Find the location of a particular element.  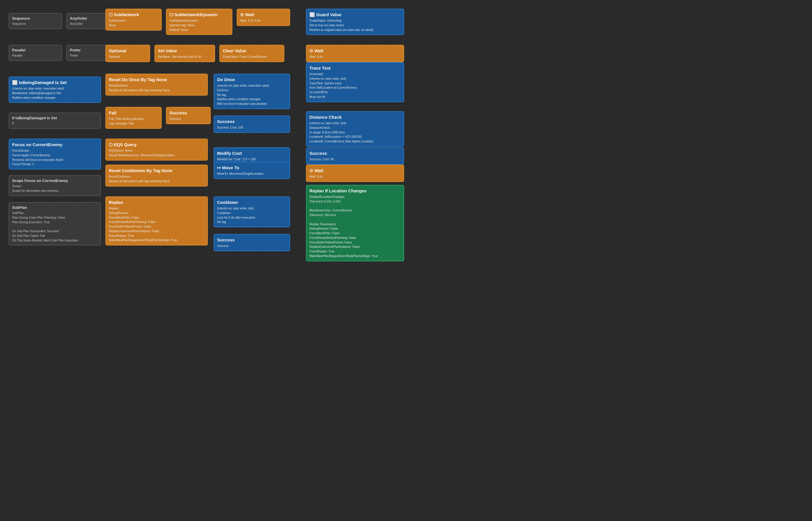

success1-title: Success is located at coordinates (188, 113).